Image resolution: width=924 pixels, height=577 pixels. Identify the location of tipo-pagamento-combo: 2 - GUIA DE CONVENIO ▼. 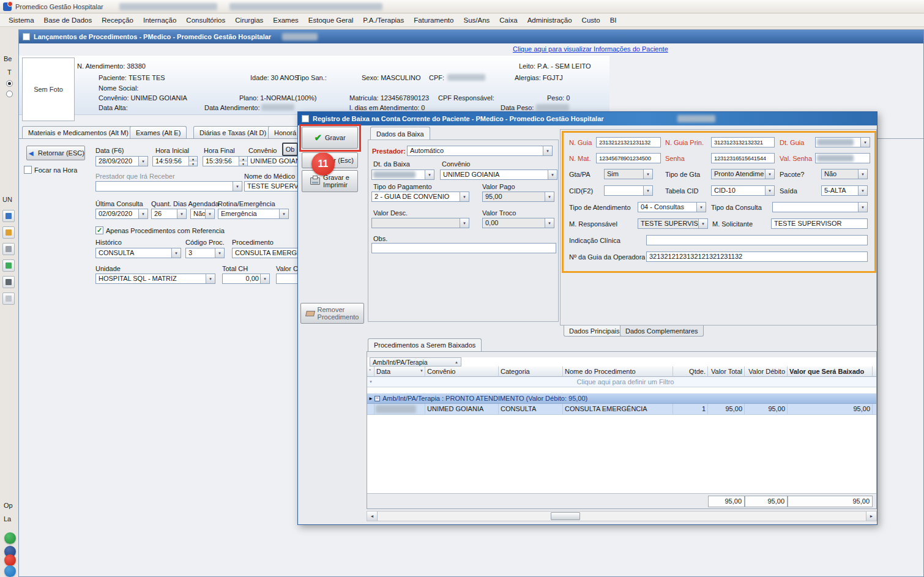
(420, 197).